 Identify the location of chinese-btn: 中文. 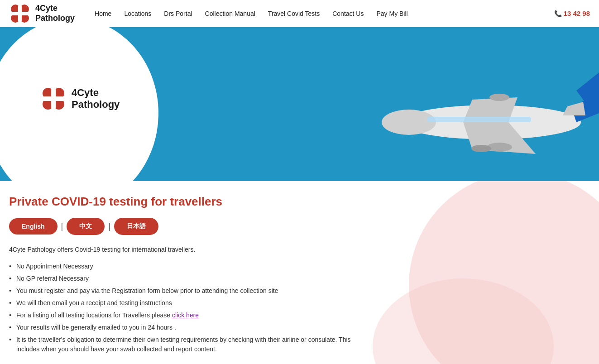
(86, 226).